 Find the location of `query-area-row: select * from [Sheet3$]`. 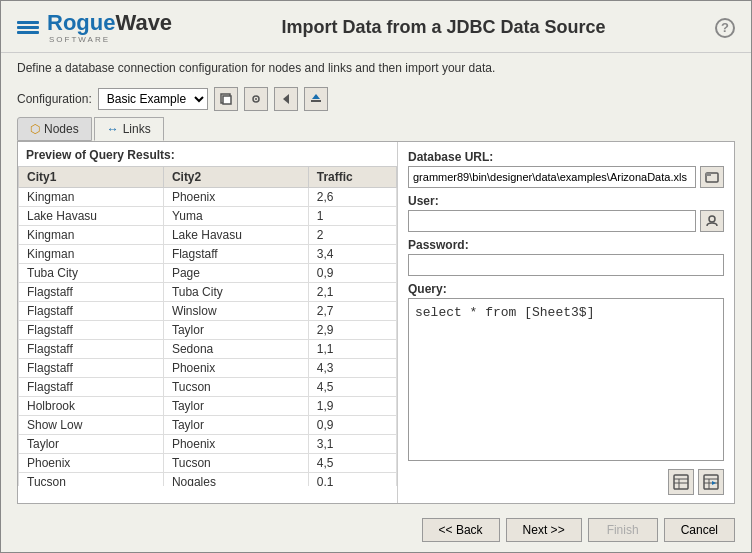

query-area-row: select * from [Sheet3$] is located at coordinates (566, 380).